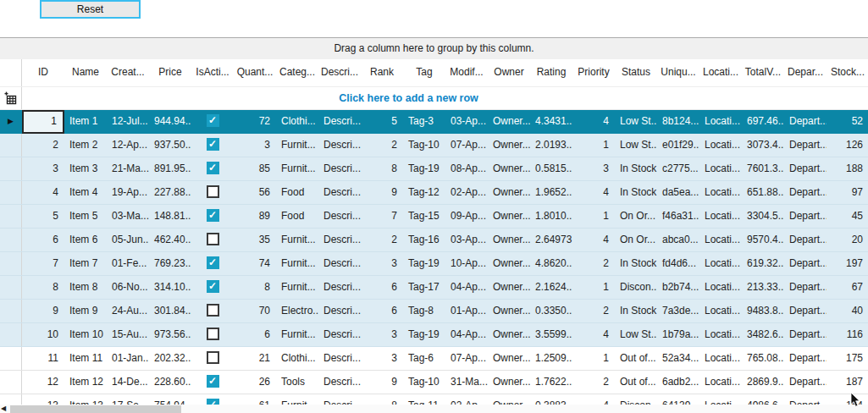 This screenshot has height=413, width=868. What do you see at coordinates (678, 193) in the screenshot?
I see `cell-unique: da5ea...` at bounding box center [678, 193].